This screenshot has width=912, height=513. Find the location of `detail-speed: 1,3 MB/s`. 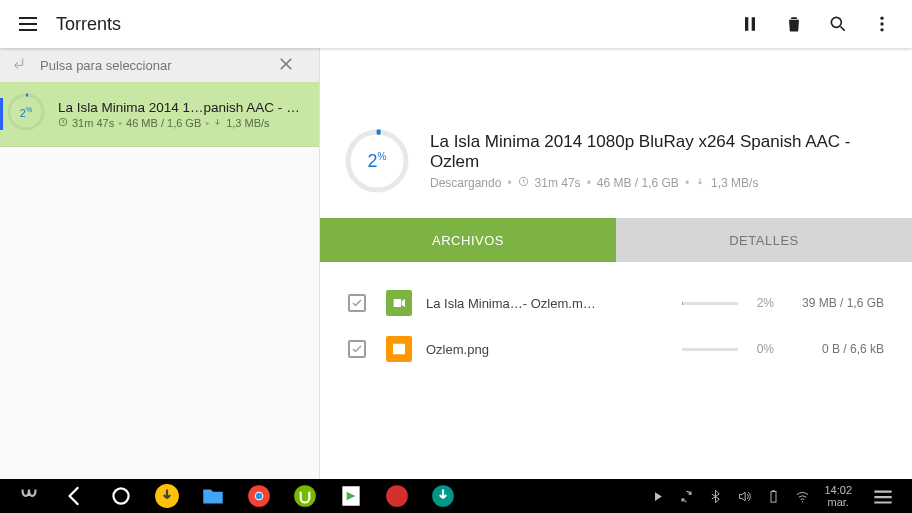

detail-speed: 1,3 MB/s is located at coordinates (734, 183).